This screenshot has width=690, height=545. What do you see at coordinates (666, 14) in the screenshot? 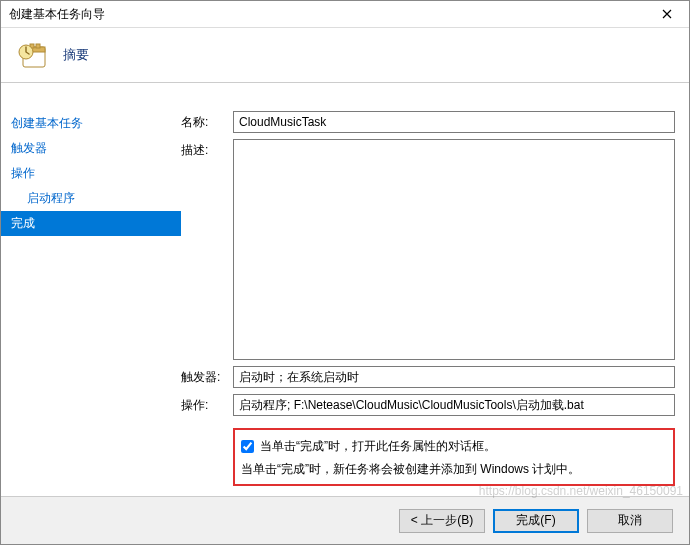
I see `close-button` at bounding box center [666, 14].